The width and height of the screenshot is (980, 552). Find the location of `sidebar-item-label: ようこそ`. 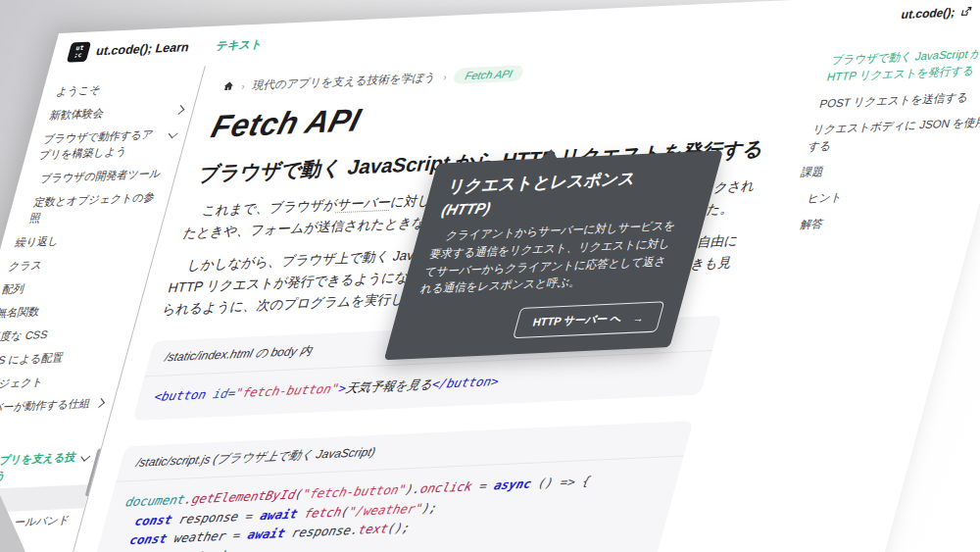

sidebar-item-label: ようこそ is located at coordinates (122, 89).